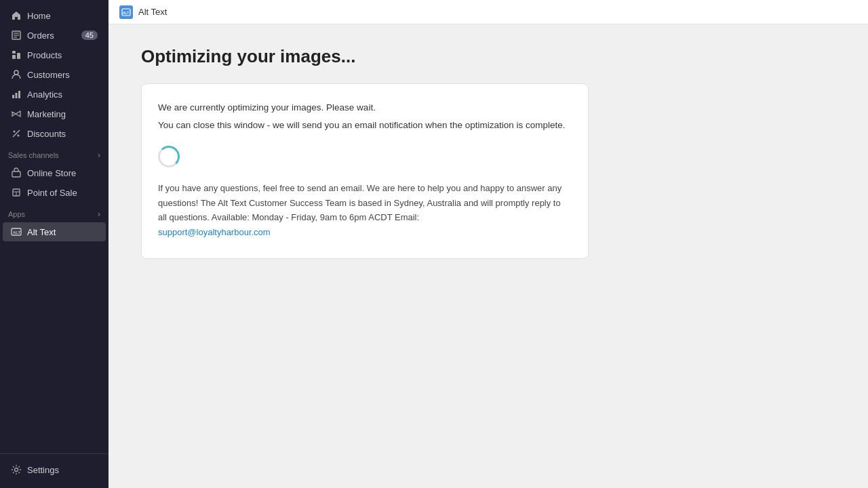 Image resolution: width=868 pixels, height=488 pixels. What do you see at coordinates (62, 16) in the screenshot?
I see `sidebar-item-home-label: Home` at bounding box center [62, 16].